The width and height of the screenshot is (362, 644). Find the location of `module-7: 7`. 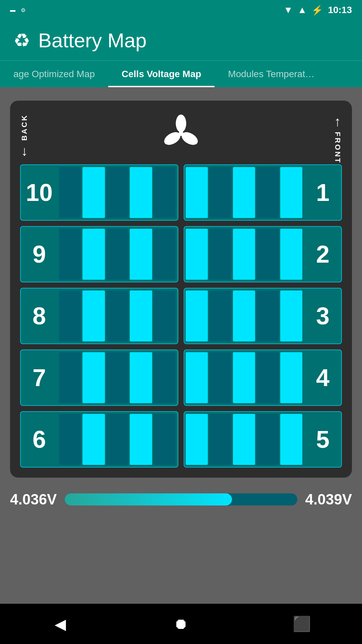

module-7: 7 is located at coordinates (99, 378).